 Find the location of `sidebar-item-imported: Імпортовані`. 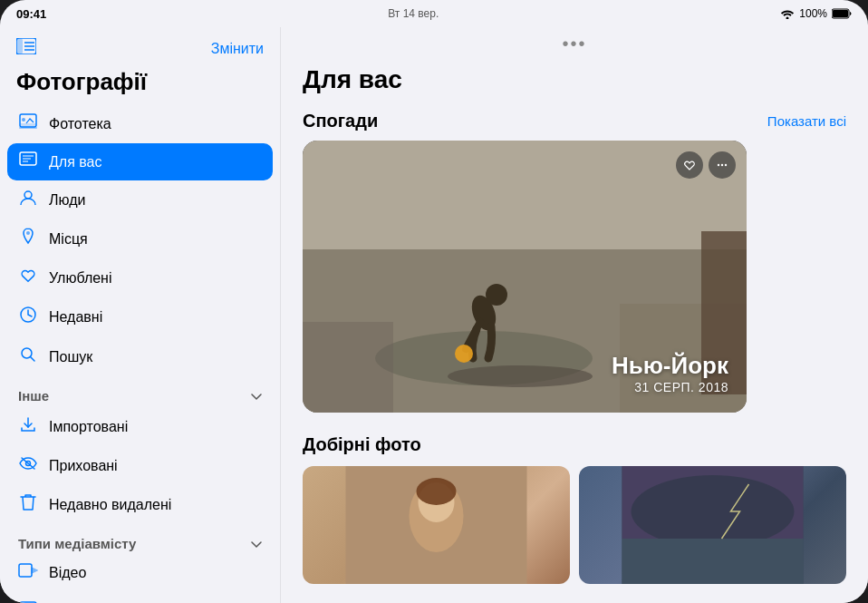

sidebar-item-imported: Імпортовані is located at coordinates (140, 426).